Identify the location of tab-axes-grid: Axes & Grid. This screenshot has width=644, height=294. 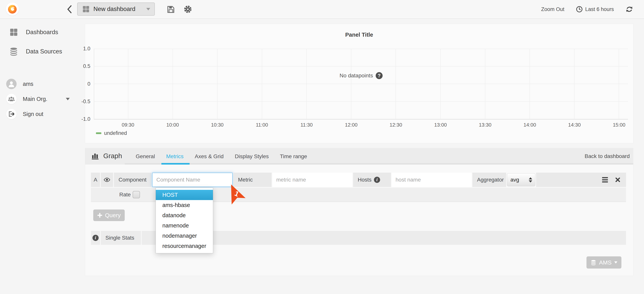
(209, 156).